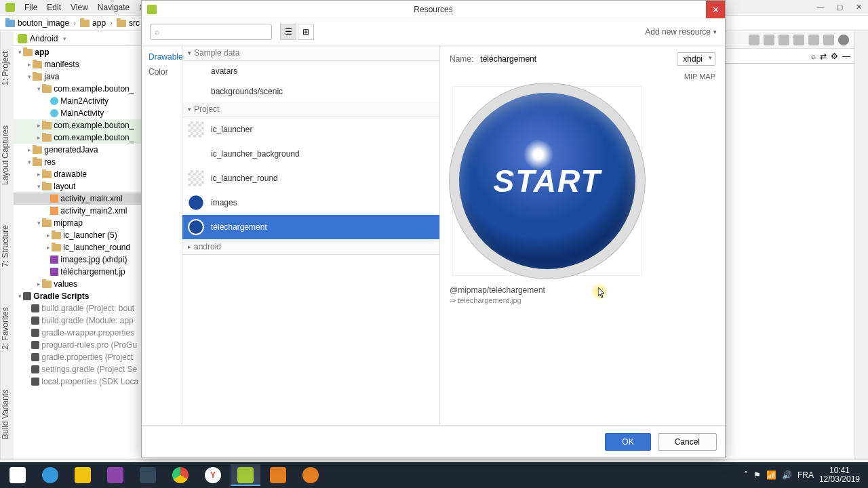 The height and width of the screenshot is (488, 868). What do you see at coordinates (54, 7) in the screenshot?
I see `menu-edit: Edit` at bounding box center [54, 7].